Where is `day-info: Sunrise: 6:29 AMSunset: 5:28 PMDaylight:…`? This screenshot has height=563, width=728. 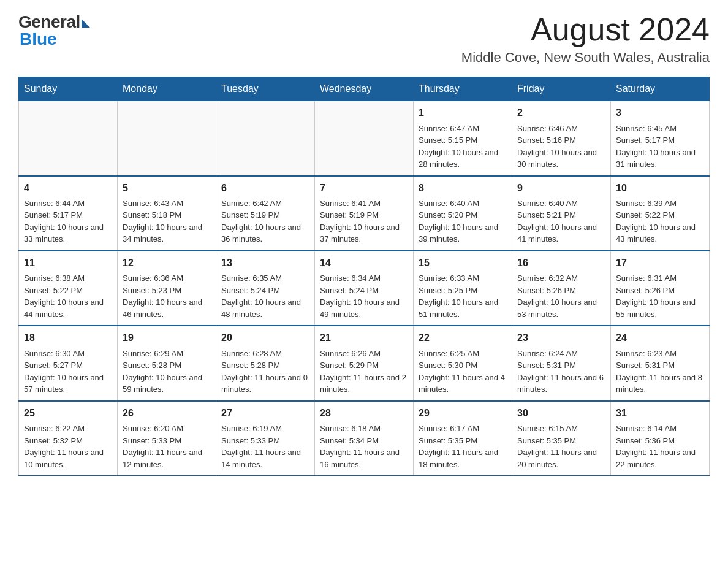 day-info: Sunrise: 6:29 AMSunset: 5:28 PMDaylight:… is located at coordinates (167, 372).